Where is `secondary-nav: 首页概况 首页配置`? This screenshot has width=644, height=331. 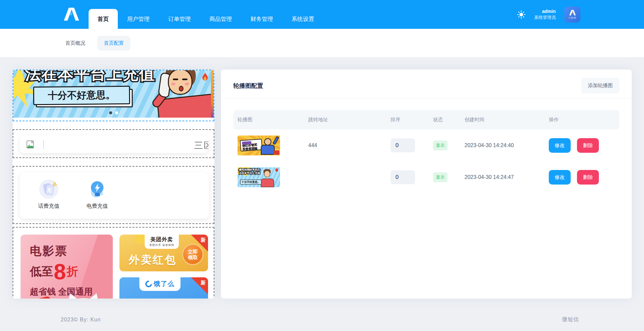
secondary-nav: 首页概况 首页配置 is located at coordinates (322, 43).